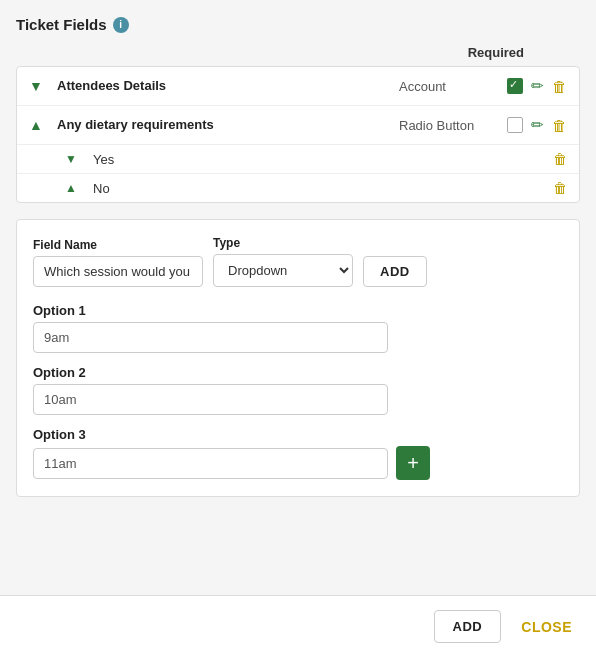 The image size is (596, 657). Describe the element at coordinates (546, 627) in the screenshot. I see `bottom-close-button: CLOSE` at that location.